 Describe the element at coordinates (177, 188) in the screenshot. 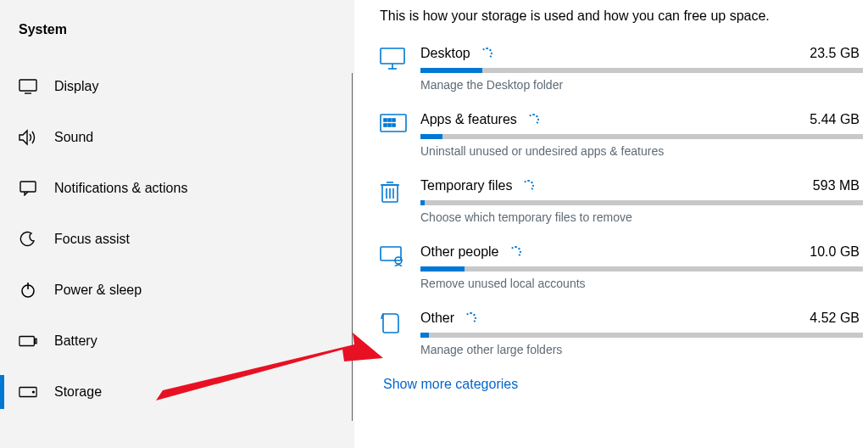

I see `sidebar-item-notifications: Notifications & actions` at that location.